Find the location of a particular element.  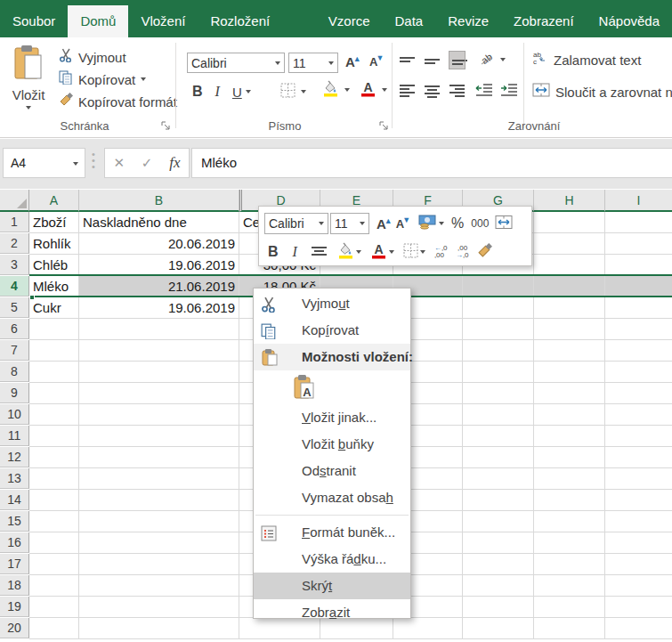

tab-rozložení-stránky: Rozložení stránky is located at coordinates (256, 21).